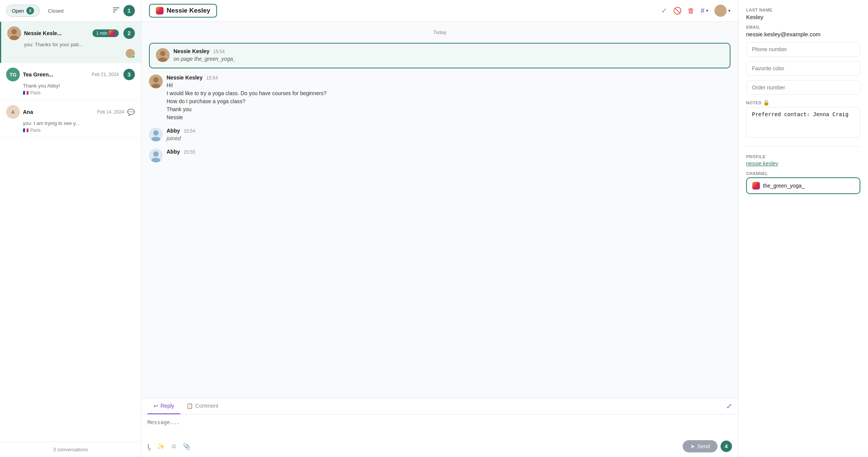  What do you see at coordinates (133, 57) in the screenshot?
I see `online-indicator` at bounding box center [133, 57].